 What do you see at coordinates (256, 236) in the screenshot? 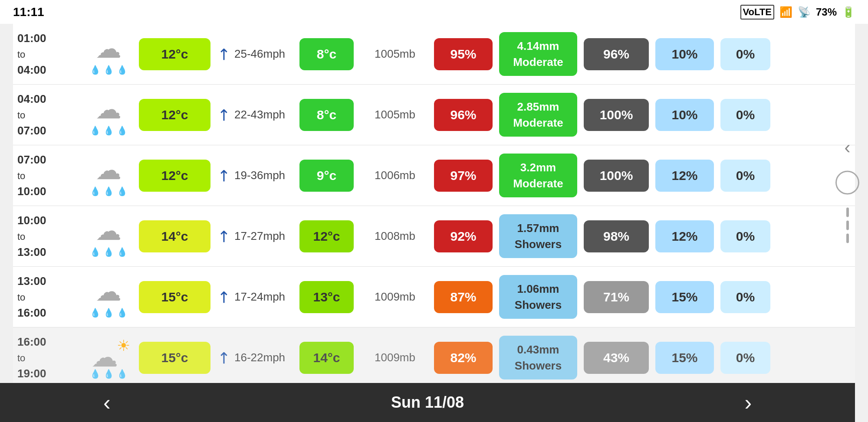
I see `wind-col: ↗ 17-27mph` at bounding box center [256, 236].